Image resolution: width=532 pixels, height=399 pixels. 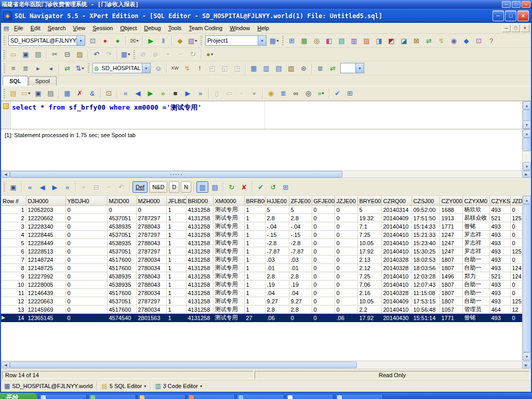 I want to click on explain-plan-icon: ◩, so click(x=392, y=41).